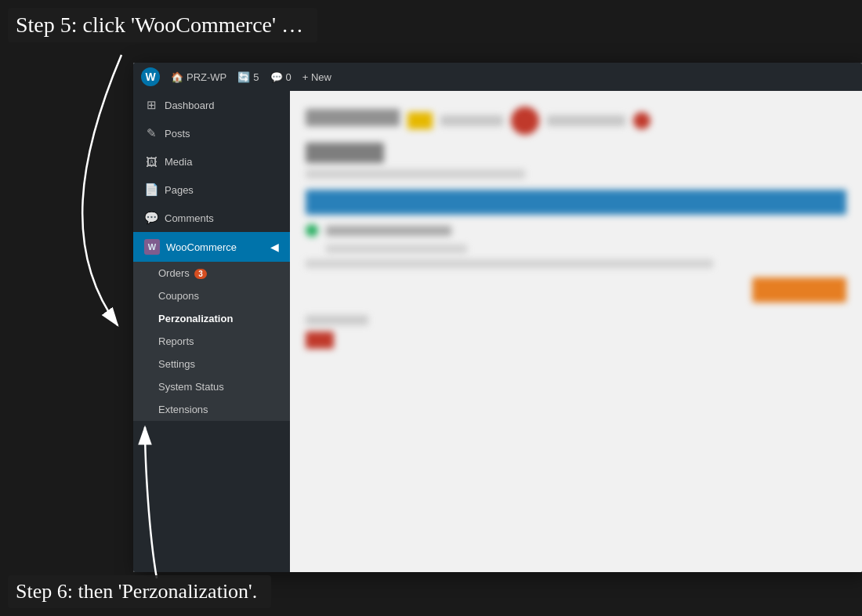  What do you see at coordinates (177, 364) in the screenshot?
I see `settings-label: Settings` at bounding box center [177, 364].